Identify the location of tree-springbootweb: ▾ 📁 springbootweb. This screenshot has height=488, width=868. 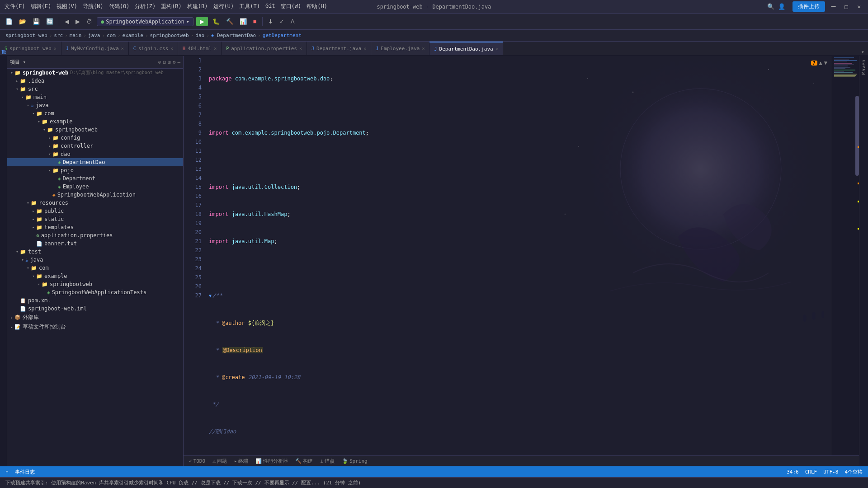
(95, 130).